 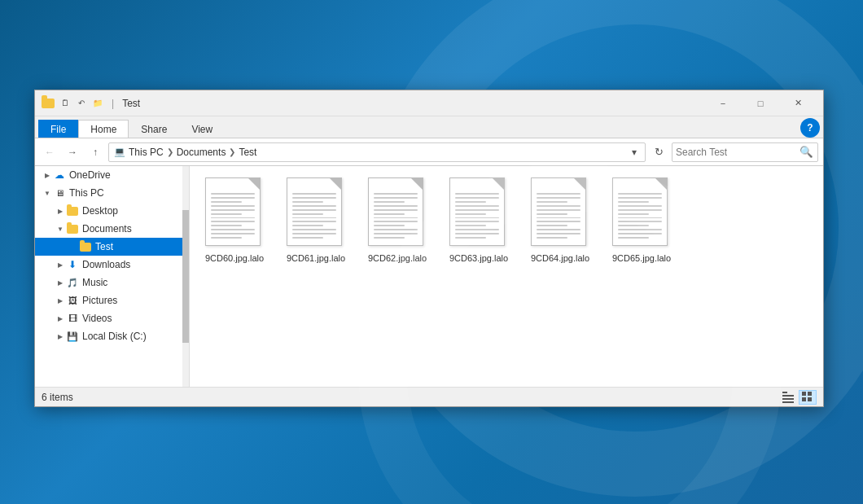 What do you see at coordinates (316, 221) in the screenshot?
I see `file-item: 9CD61.jpg.lalo` at bounding box center [316, 221].